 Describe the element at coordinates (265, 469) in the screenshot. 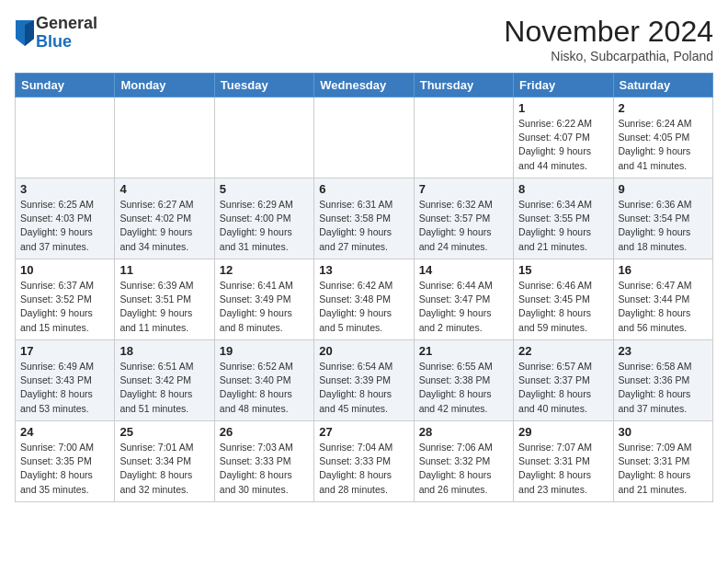

I see `day-info: Sunrise: 7:03 AM Sunset: 3:33 PM Dayligh…` at that location.